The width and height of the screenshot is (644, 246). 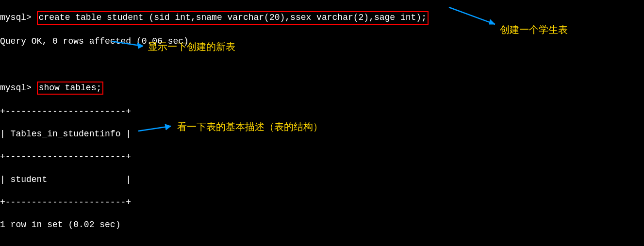 What do you see at coordinates (192, 47) in the screenshot?
I see `annotation-show-tables: 显示一下创建的新表` at bounding box center [192, 47].